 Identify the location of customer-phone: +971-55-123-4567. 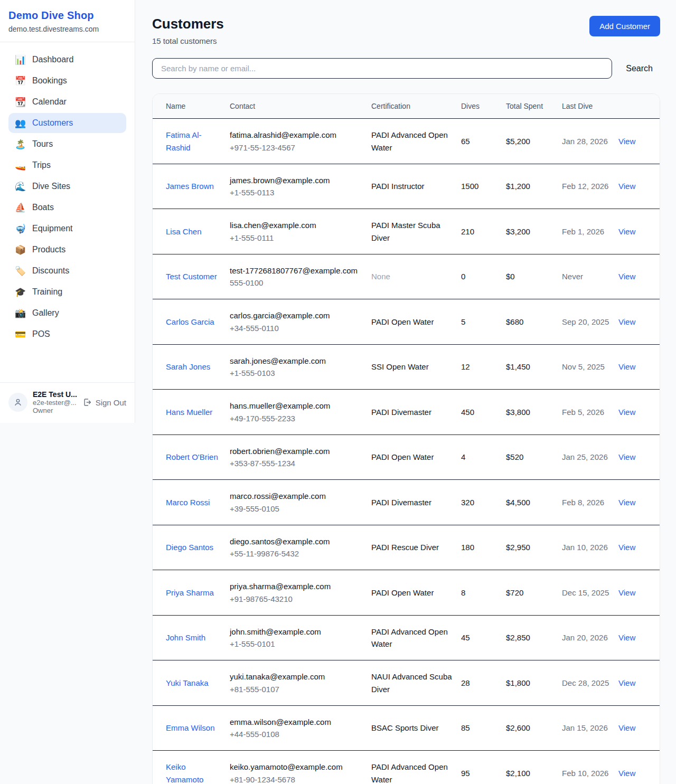
(297, 148).